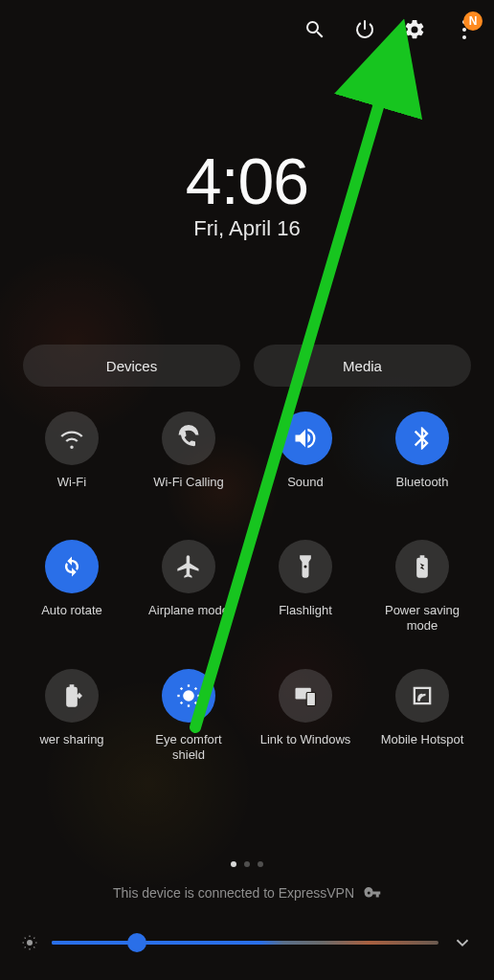 Image resolution: width=494 pixels, height=980 pixels. Describe the element at coordinates (72, 588) in the screenshot. I see `toggle-auto-rotate: Auto rotate` at that location.